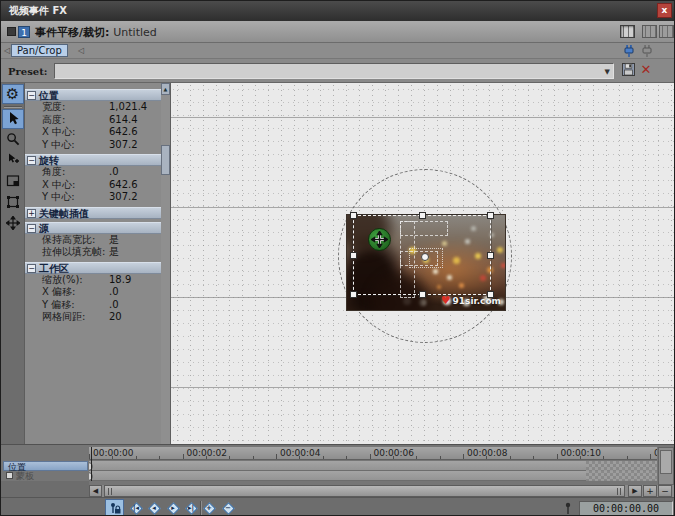  What do you see at coordinates (116, 317) in the screenshot?
I see `property-value: 20` at bounding box center [116, 317].